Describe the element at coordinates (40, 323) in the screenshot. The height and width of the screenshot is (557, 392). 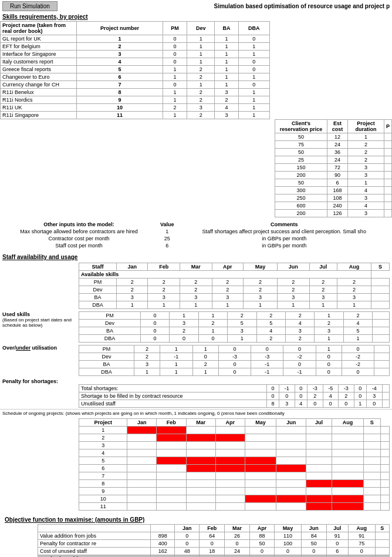
I see `used-skills-sublabel: (Based on project start dates and schedu…` at that location.